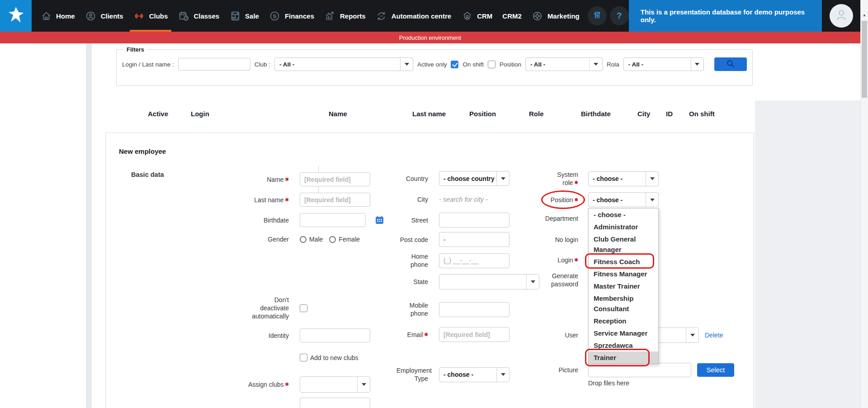  I want to click on employment-type-select: - choose -, so click(474, 375).